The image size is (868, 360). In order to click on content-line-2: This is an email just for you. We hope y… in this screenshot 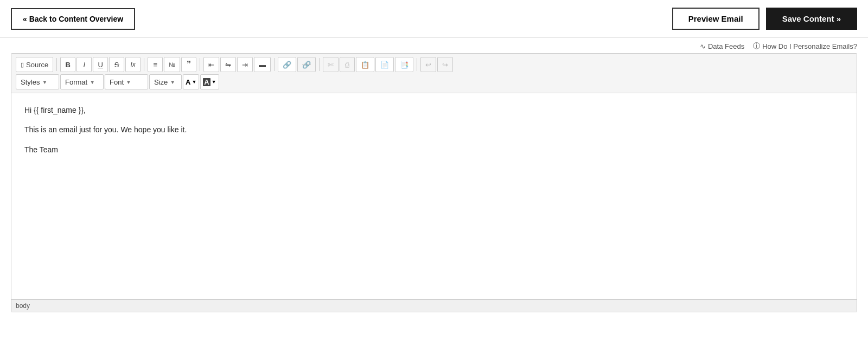, I will do `click(434, 130)`.